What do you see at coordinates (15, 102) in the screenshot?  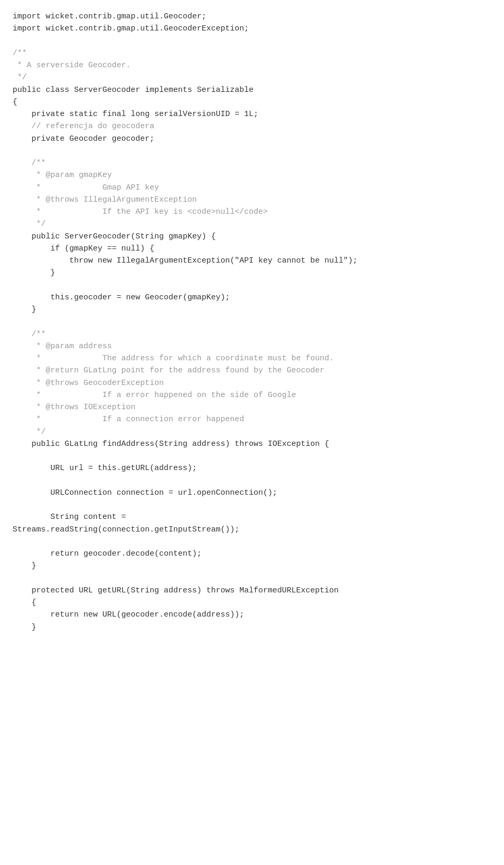 I see `line-8: {` at bounding box center [15, 102].